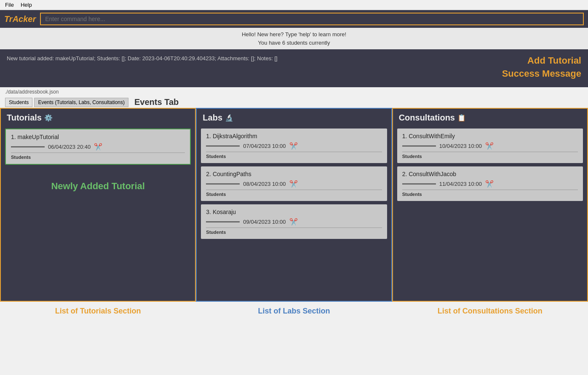 This screenshot has width=588, height=375. I want to click on bottom-area, so click(294, 333).